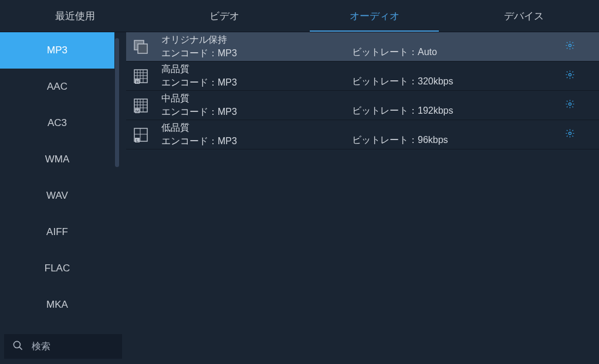 The width and height of the screenshot is (599, 364). What do you see at coordinates (257, 40) in the screenshot?
I see `preset-title: オリジナル保持` at bounding box center [257, 40].